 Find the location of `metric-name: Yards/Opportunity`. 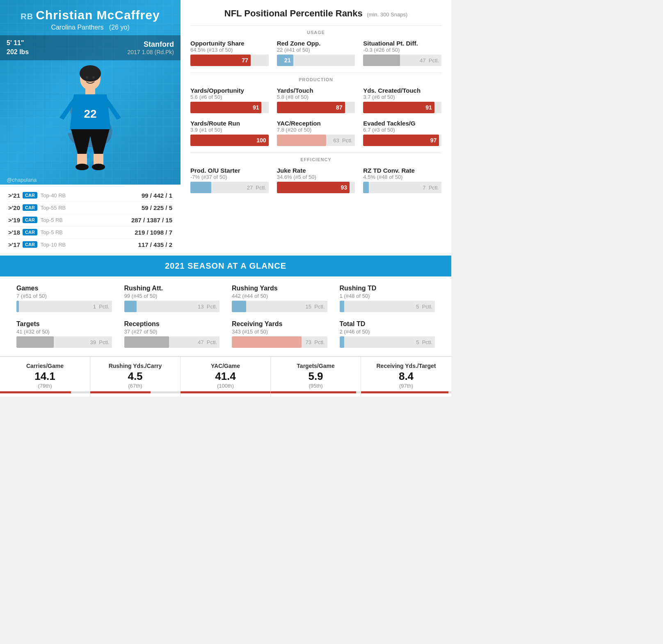

metric-name: Yards/Opportunity is located at coordinates (230, 90).